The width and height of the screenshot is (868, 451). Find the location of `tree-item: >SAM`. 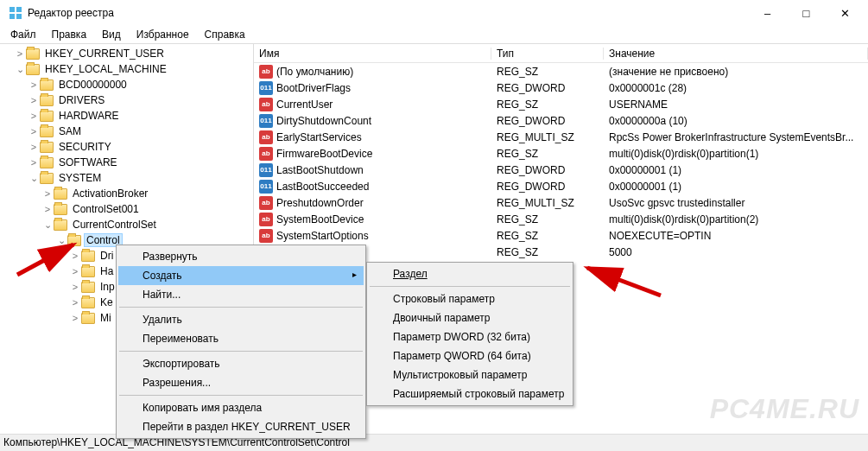

tree-item: >SAM is located at coordinates (126, 131).